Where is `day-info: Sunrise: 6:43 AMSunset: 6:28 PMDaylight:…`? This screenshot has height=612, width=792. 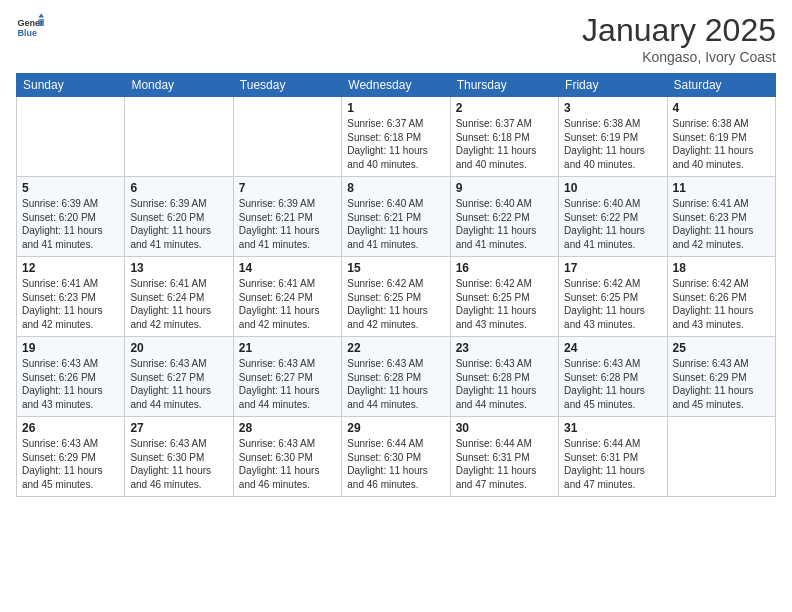 day-info: Sunrise: 6:43 AMSunset: 6:28 PMDaylight:… is located at coordinates (612, 384).